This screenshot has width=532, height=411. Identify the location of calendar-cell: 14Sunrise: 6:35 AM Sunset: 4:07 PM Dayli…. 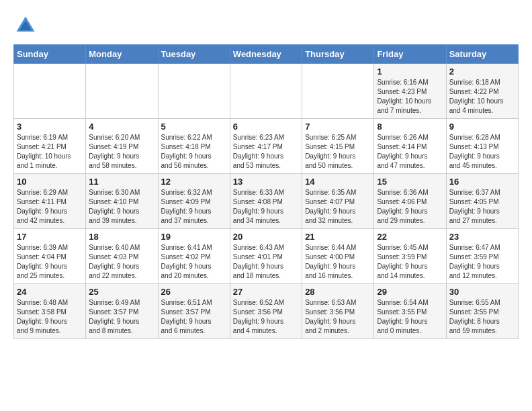
(339, 201).